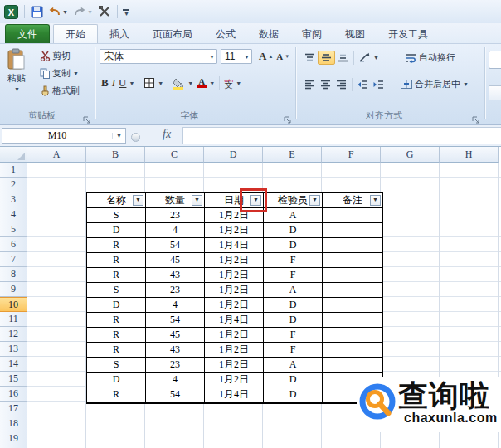  Describe the element at coordinates (126, 12) in the screenshot. I see `customize-toolbar-icon: ▼` at that location.